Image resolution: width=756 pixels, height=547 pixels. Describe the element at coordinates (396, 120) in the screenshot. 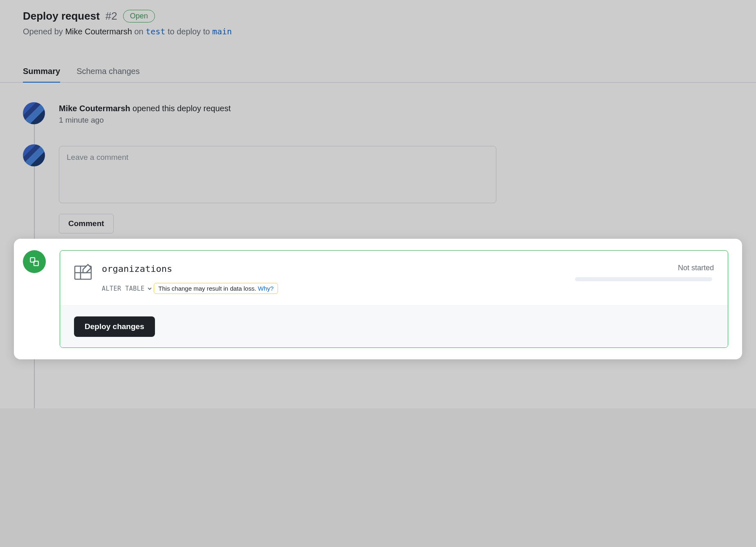

I see `event-time: 1 minute ago` at that location.